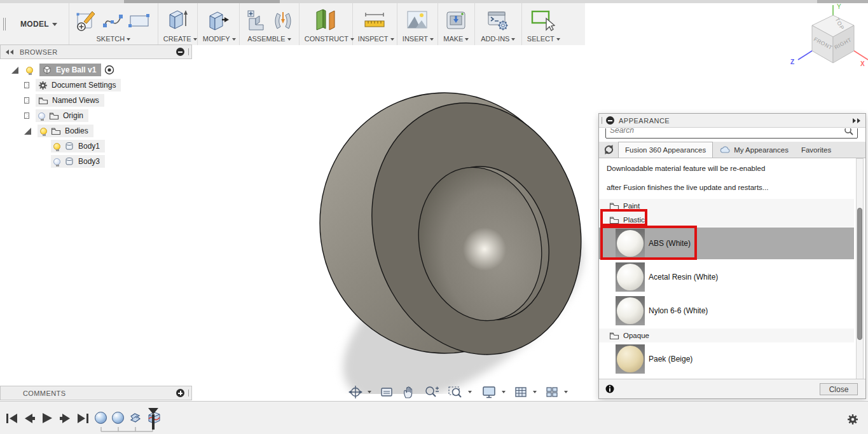  I want to click on toolbar-group-label: MODIFY, so click(219, 38).